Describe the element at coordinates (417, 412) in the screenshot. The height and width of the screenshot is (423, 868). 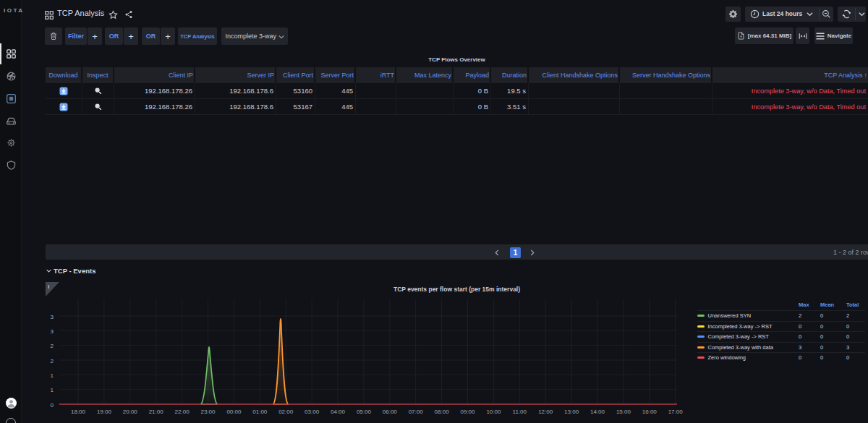
I see `svg-text: 07:00` at that location.